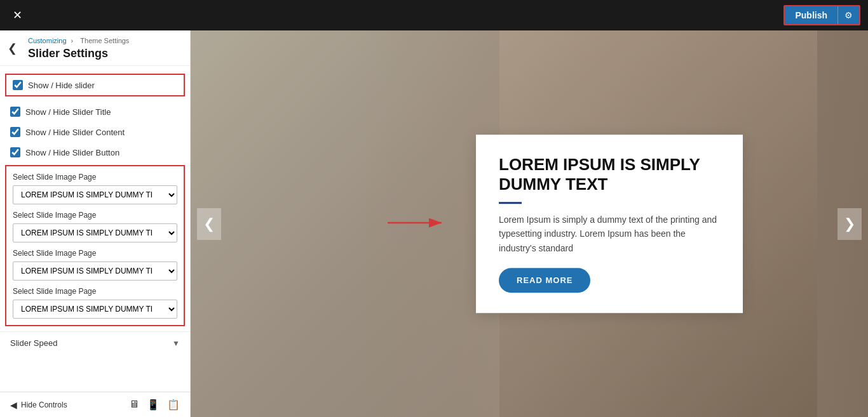 The image size is (868, 417). I want to click on dropdown-row-4: Select Slide Image Page LOREM IPSUM IS S…, so click(95, 303).